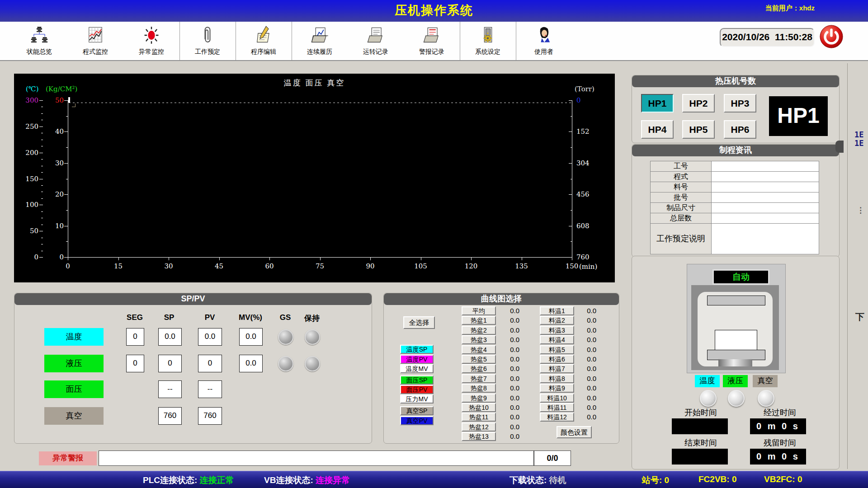  What do you see at coordinates (735, 381) in the screenshot?
I see `machine-indicator-label: 液压` at bounding box center [735, 381].